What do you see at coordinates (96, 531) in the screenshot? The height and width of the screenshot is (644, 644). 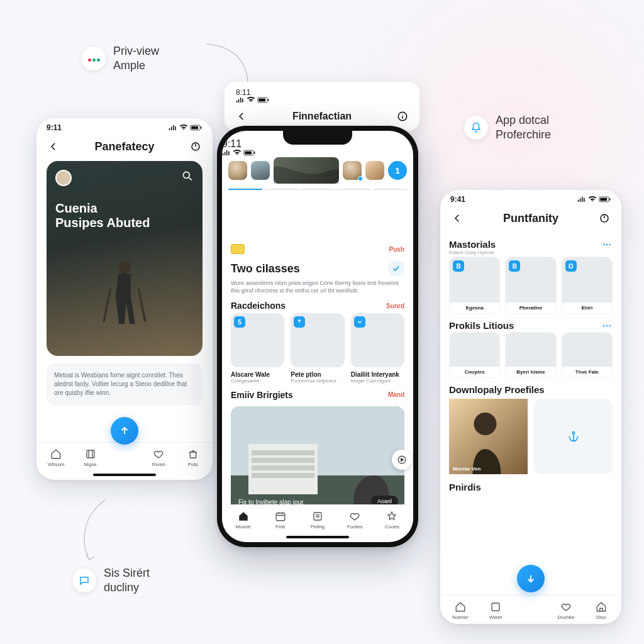 I see `arrow-curve-icon` at bounding box center [96, 531].